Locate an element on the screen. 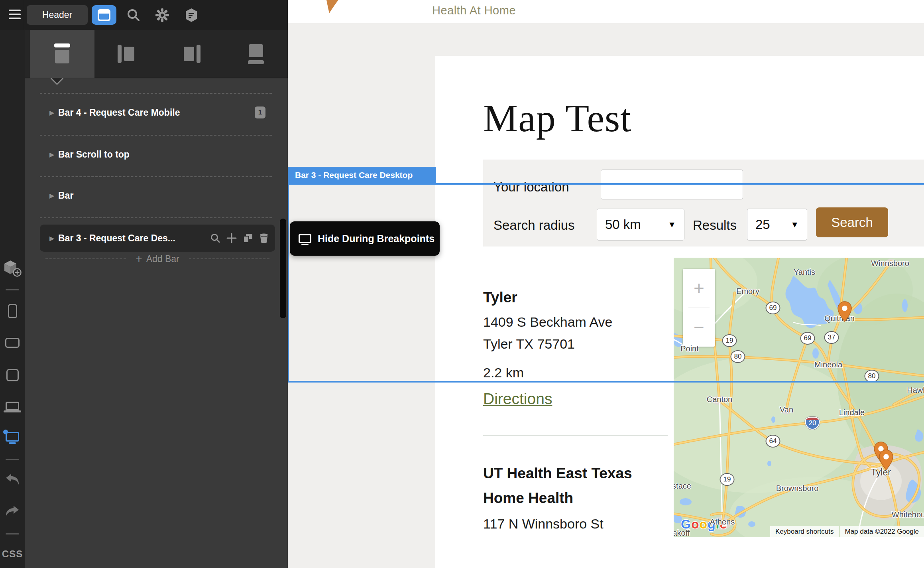 Image resolution: width=924 pixels, height=568 pixels. map-canvas: + − Google Keyboard shortcuts Map data ©… is located at coordinates (799, 397).